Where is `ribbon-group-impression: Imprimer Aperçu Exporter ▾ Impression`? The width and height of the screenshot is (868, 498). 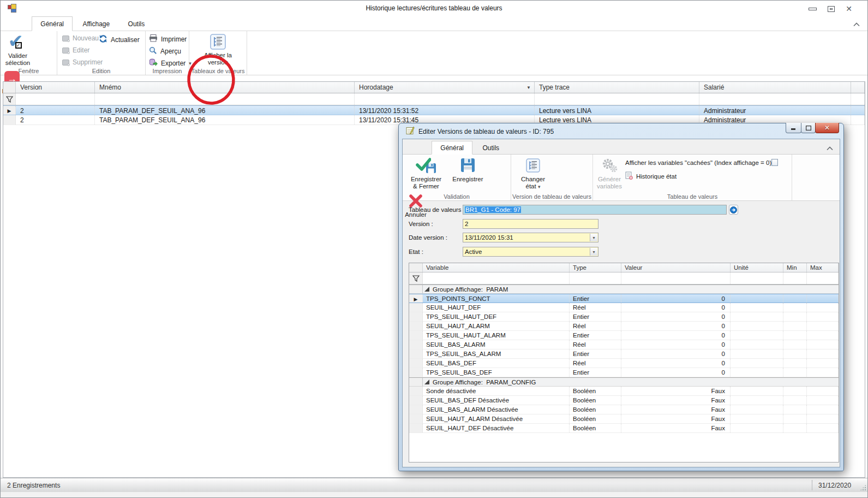
ribbon-group-impression: Imprimer Aperçu Exporter ▾ Impression is located at coordinates (167, 53).